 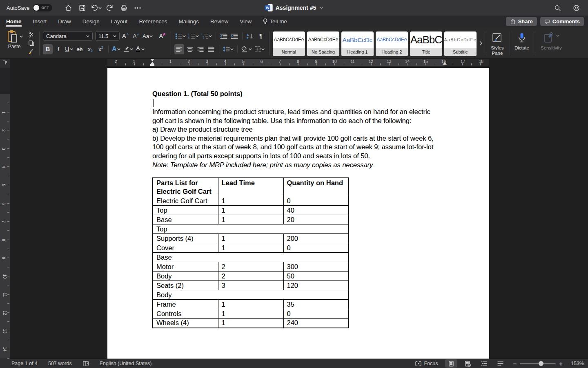 What do you see at coordinates (316, 323) in the screenshot?
I see `table-cell: 240` at bounding box center [316, 323].